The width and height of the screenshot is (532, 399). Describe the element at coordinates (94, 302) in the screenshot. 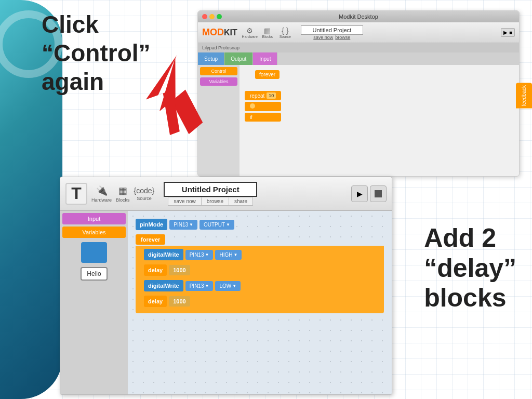

I see `bottom-left-sidebar: Input Variables Hello` at that location.